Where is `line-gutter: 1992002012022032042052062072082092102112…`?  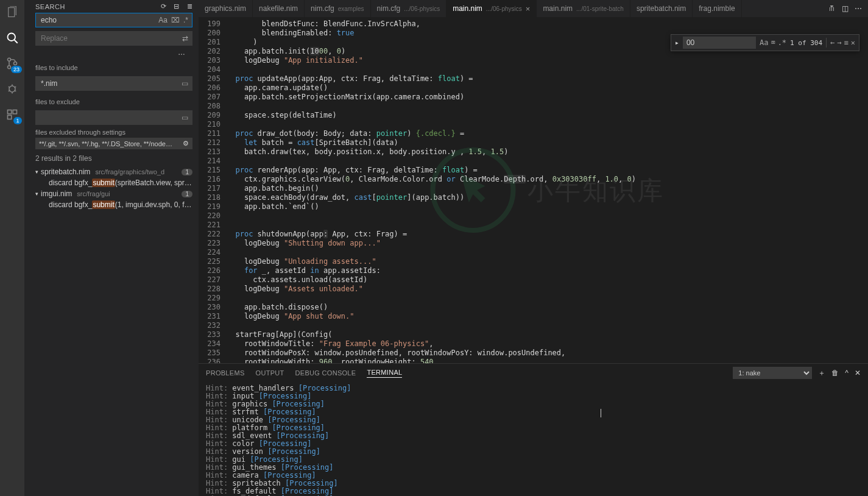
line-gutter: 1992002012022032042052062072082092102112… is located at coordinates (213, 190).